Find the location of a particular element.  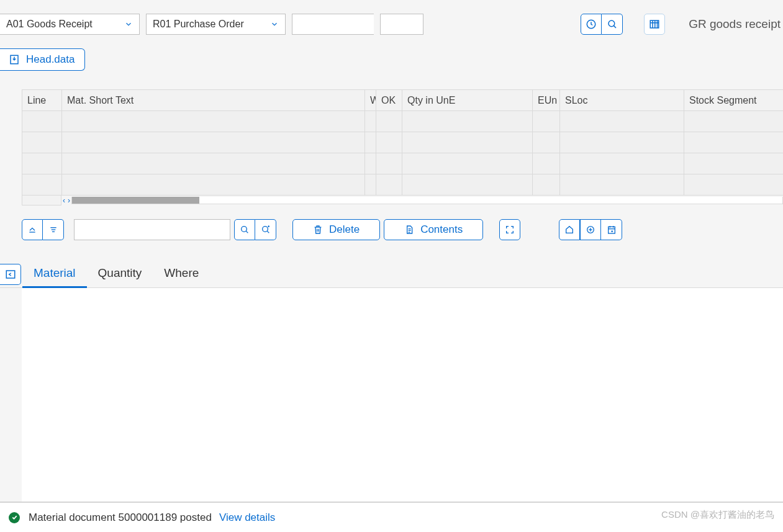

toggle-detail-button is located at coordinates (11, 274).